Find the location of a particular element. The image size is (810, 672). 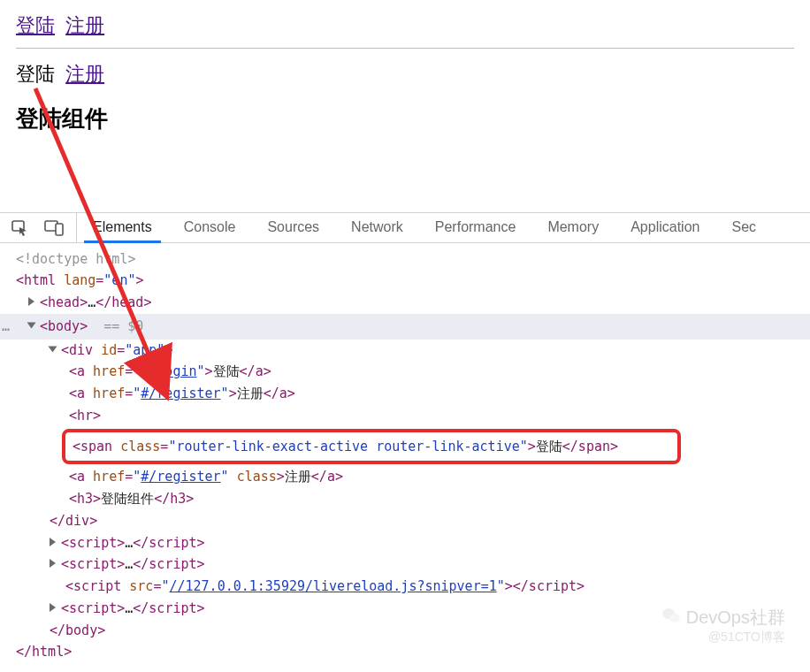

tab-console: Console is located at coordinates (210, 228).